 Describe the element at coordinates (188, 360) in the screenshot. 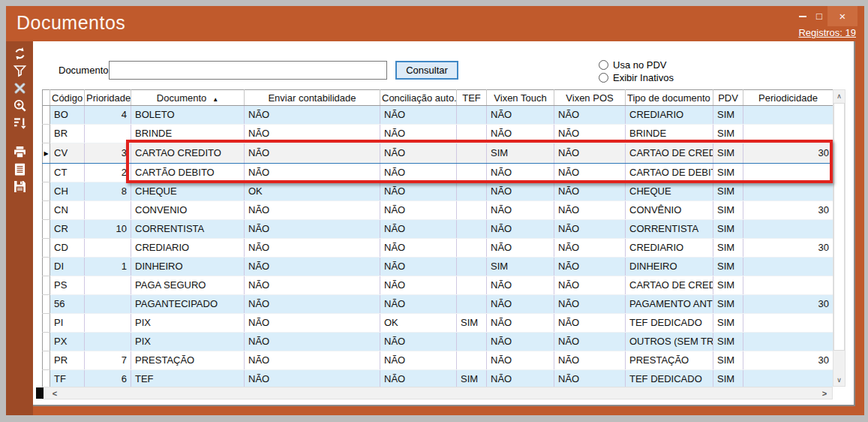

I see `cell-documento: PRESTAÇÃO` at that location.